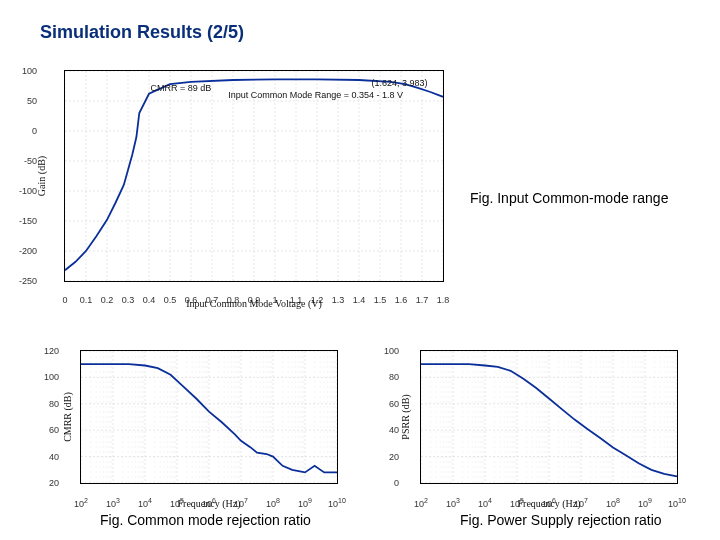 The height and width of the screenshot is (540, 720). I want to click on x-axis-label: Input Common Mode Voltage (V), so click(254, 304).